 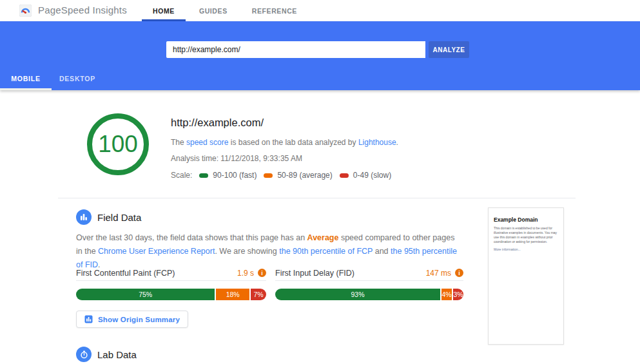 I want to click on device-tab-mobile: MOBILE, so click(x=26, y=79).